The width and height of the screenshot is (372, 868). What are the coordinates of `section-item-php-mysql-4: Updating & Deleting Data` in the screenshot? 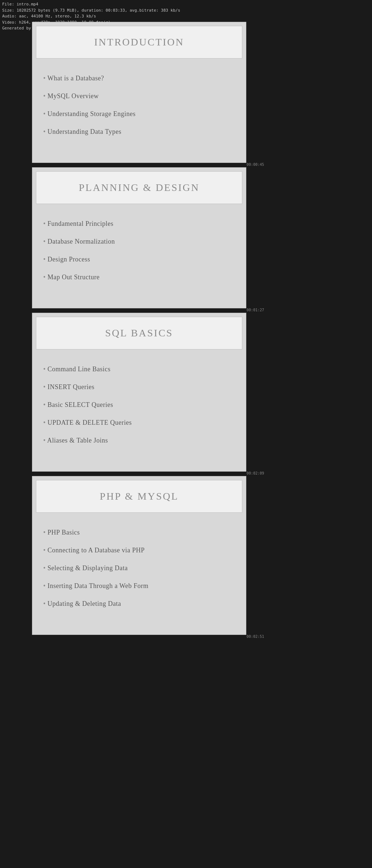 It's located at (139, 604).